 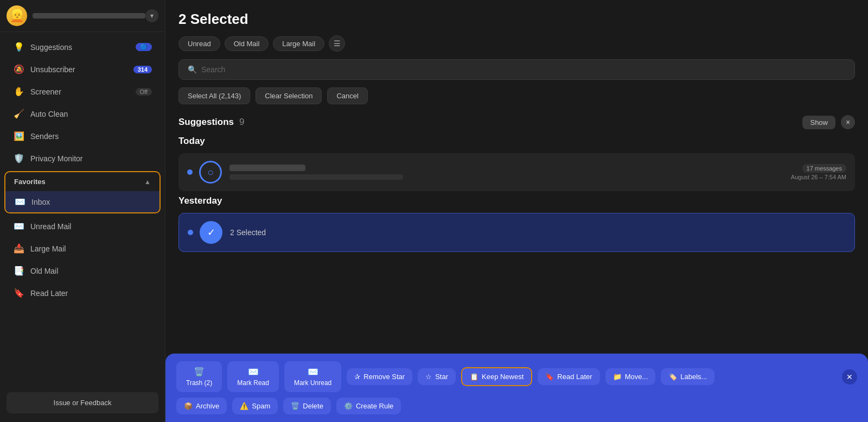 What do you see at coordinates (312, 383) in the screenshot?
I see `mark-unread-label: Mark Unread` at bounding box center [312, 383].